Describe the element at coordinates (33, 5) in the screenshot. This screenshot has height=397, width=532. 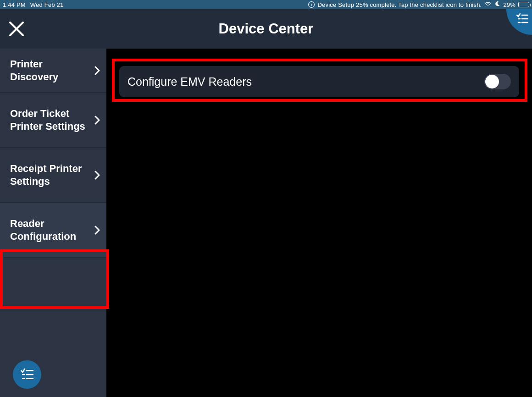
I see `status-bar-left: 1:44 PM Wed Feb 21` at that location.